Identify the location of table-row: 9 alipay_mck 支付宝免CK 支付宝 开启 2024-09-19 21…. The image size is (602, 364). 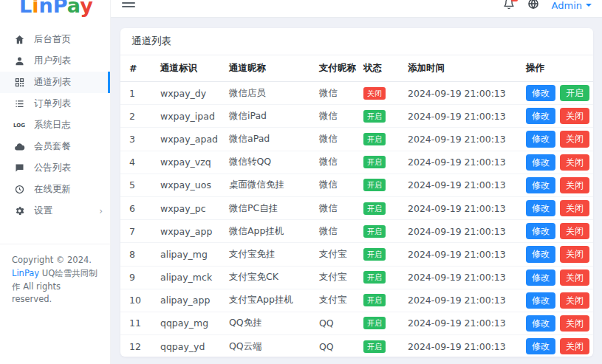
(357, 278).